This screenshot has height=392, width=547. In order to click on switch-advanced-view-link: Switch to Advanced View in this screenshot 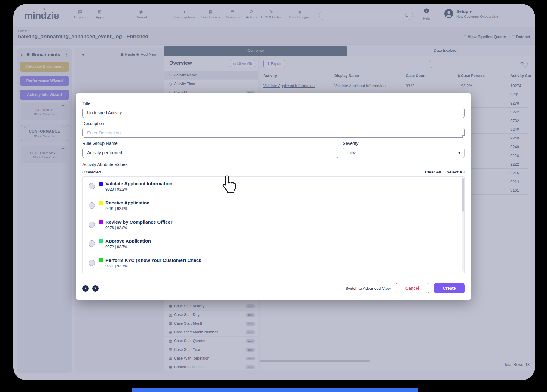, I will do `click(368, 289)`.